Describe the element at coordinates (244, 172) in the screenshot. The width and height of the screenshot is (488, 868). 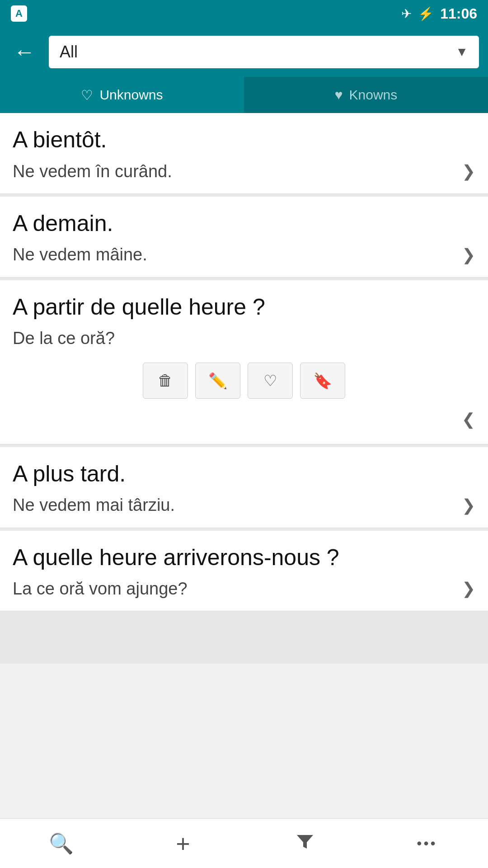
I see `card-1-translation: Ne vedem în curând.` at that location.